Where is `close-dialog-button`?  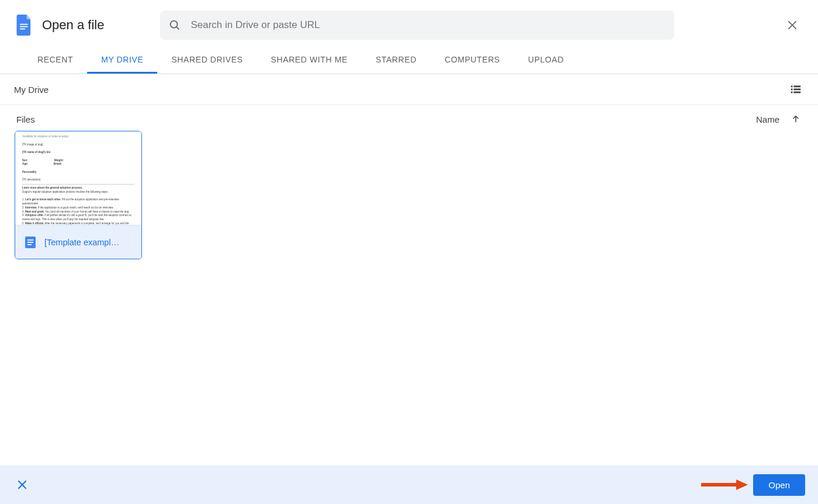
close-dialog-button is located at coordinates (792, 25).